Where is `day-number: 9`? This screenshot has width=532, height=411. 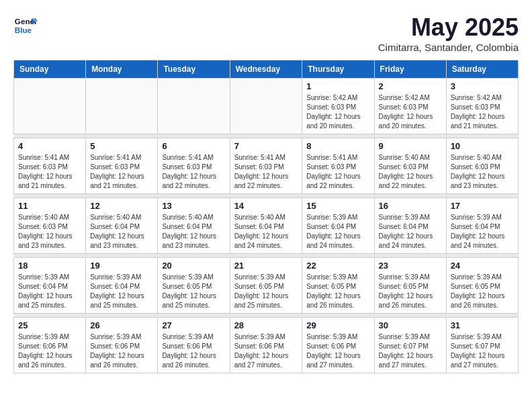
day-number: 9 is located at coordinates (410, 146).